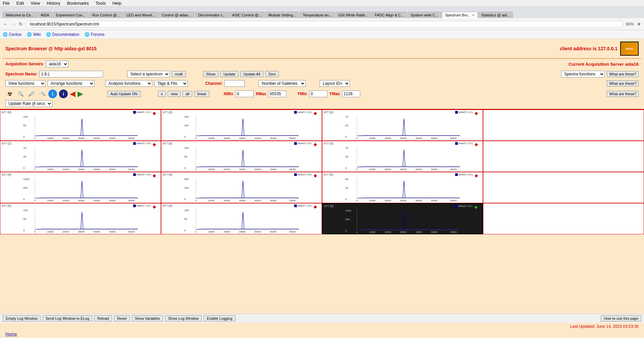 Image resolution: width=644 pixels, height=362 pixels. What do you see at coordinates (80, 94) in the screenshot?
I see `arrow-right: ▶` at bounding box center [80, 94].